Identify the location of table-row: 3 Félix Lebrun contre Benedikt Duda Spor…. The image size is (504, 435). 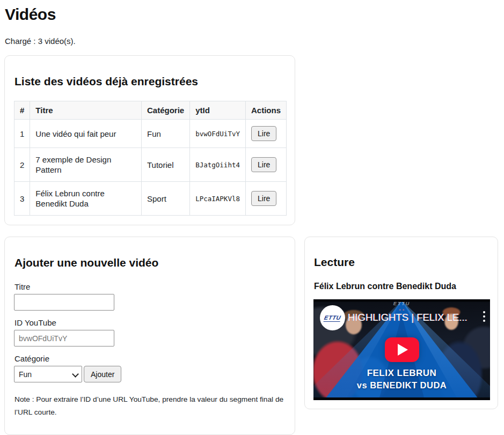
(150, 198).